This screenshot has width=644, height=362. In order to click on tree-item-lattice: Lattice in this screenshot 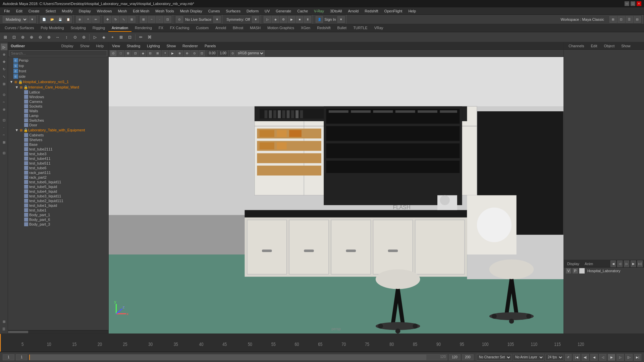, I will do `click(58, 92)`.